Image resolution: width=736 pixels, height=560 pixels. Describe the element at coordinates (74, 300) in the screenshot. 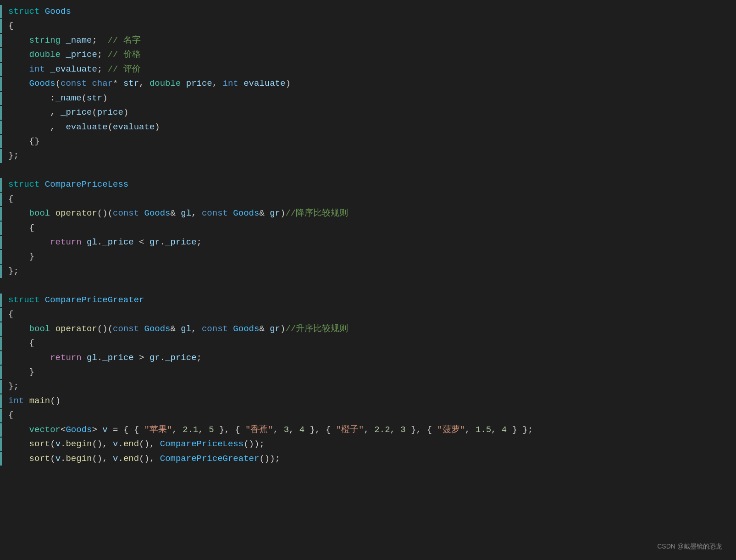

I see `code-text: struct ComparePriceGreater` at that location.